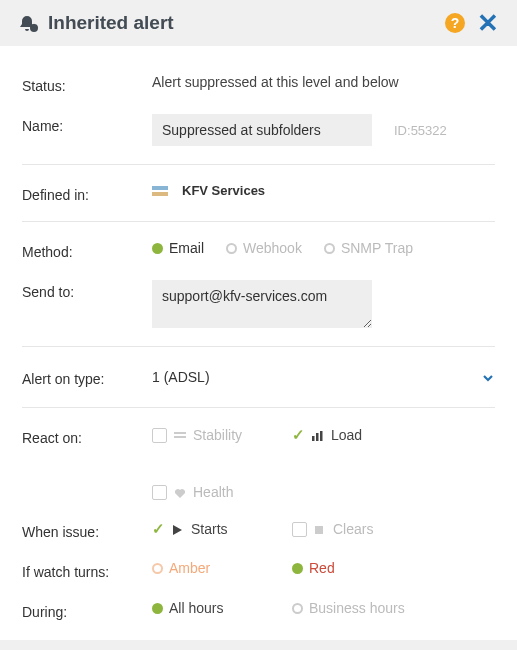  Describe the element at coordinates (224, 190) in the screenshot. I see `defined-value: KFV Services` at that location.